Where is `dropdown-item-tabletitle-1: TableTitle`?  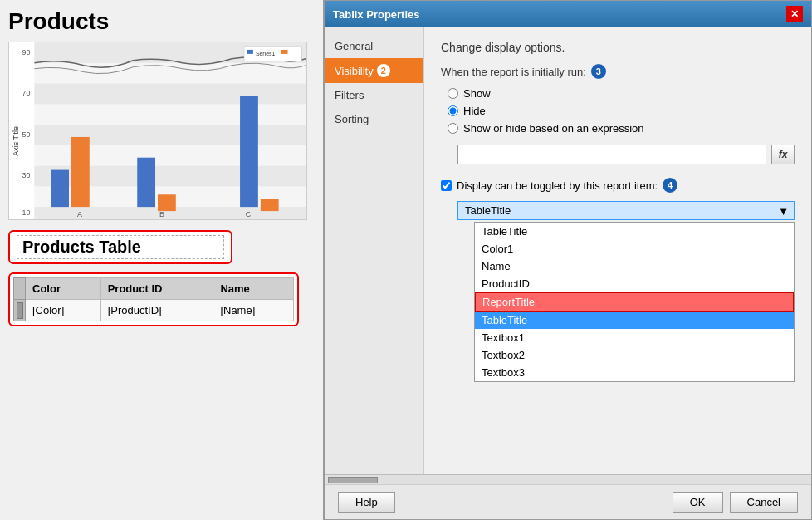
dropdown-item-tabletitle-1: TableTitle is located at coordinates (634, 231).